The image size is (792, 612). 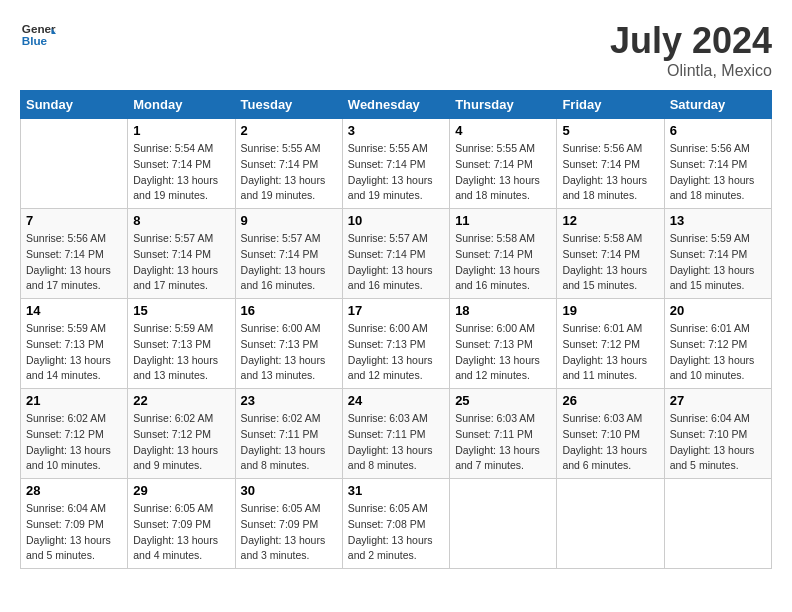 What do you see at coordinates (610, 254) in the screenshot?
I see `day-cell: 12Sunrise: 5:58 AMSunset: 7:14 PMDayligh…` at bounding box center [610, 254].